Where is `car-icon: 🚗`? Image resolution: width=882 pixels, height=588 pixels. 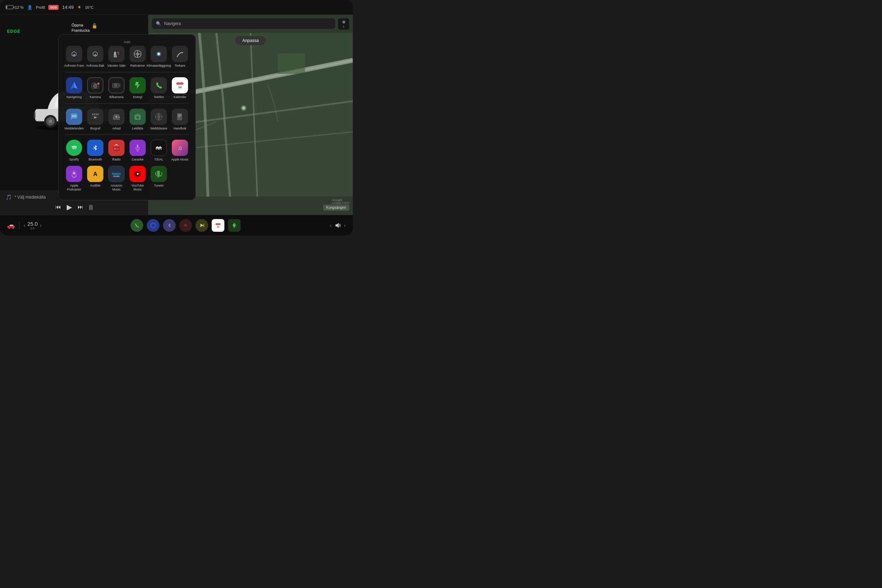 car-icon: 🚗 is located at coordinates (11, 225).